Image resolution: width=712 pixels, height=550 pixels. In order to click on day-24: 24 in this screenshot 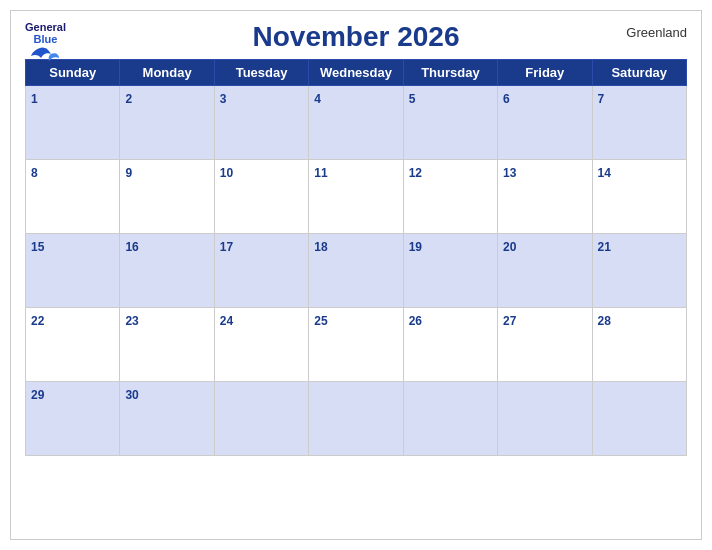, I will do `click(226, 321)`.